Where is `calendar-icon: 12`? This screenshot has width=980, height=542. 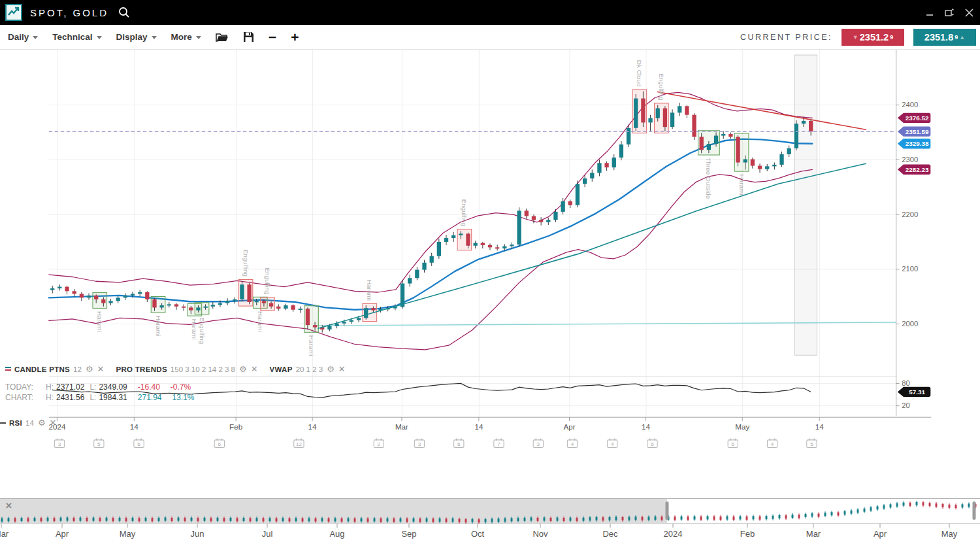
calendar-icon: 12 is located at coordinates (299, 443).